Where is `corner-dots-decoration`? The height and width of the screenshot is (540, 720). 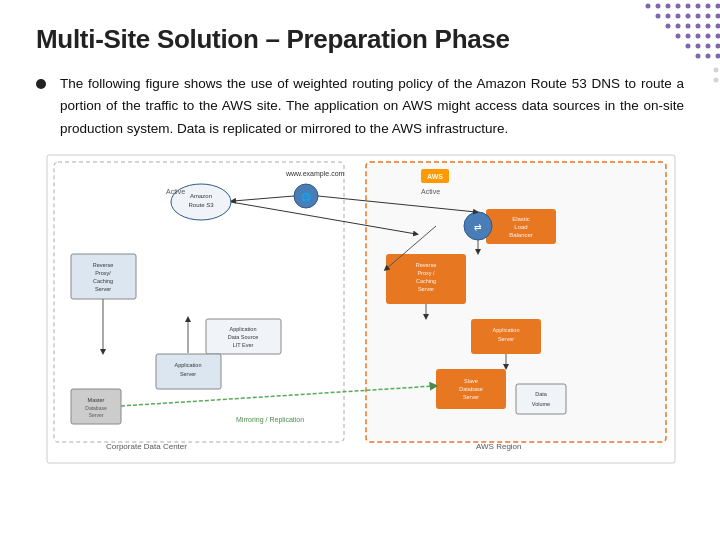
corner-dots-decoration is located at coordinates (675, 45).